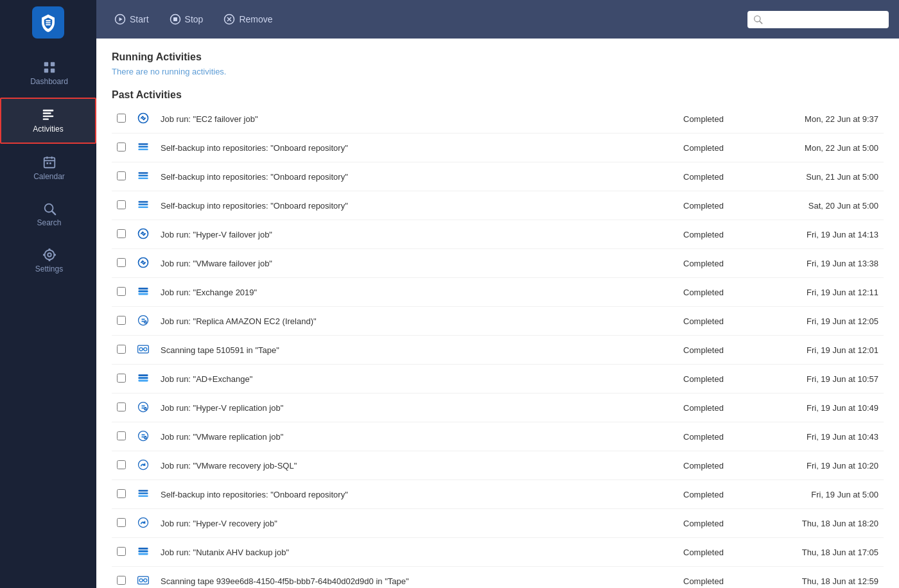 This screenshot has height=588, width=899. Describe the element at coordinates (498, 263) in the screenshot. I see `table-row: Job run: "VMware failover job" Completed…` at that location.